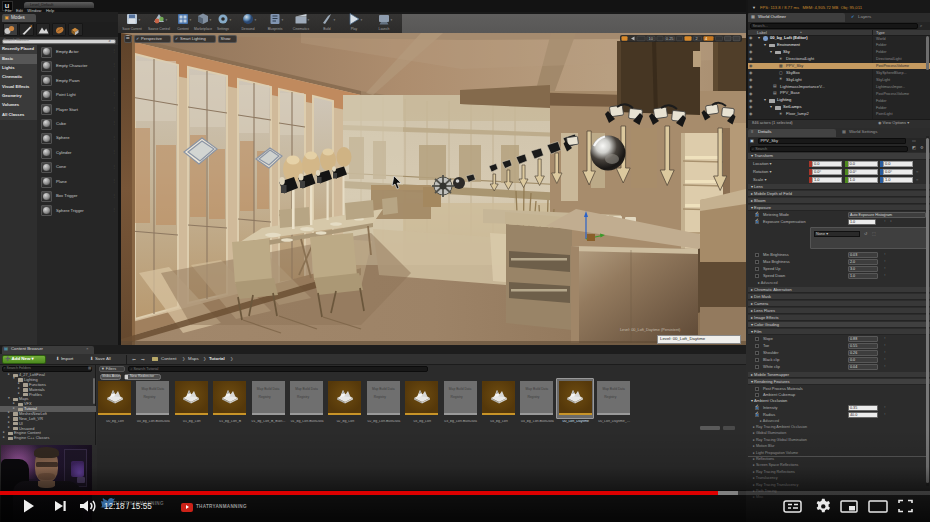 The width and height of the screenshot is (930, 522). I want to click on svg-text: 0.25, so click(670, 38).